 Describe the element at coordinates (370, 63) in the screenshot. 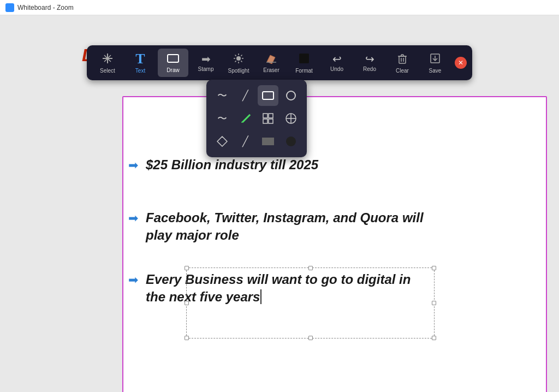

I see `toolbar-redo: ↪ Redo` at that location.